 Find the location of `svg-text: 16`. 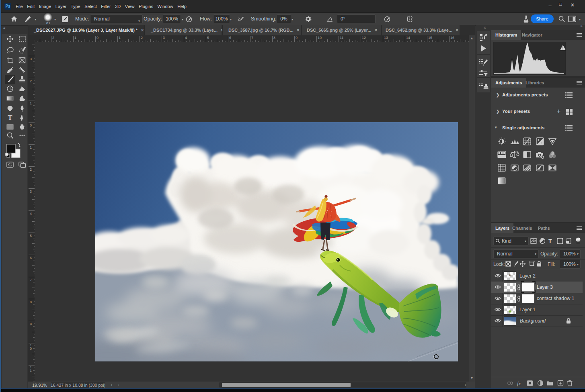

svg-text: 16 is located at coordinates (452, 38).